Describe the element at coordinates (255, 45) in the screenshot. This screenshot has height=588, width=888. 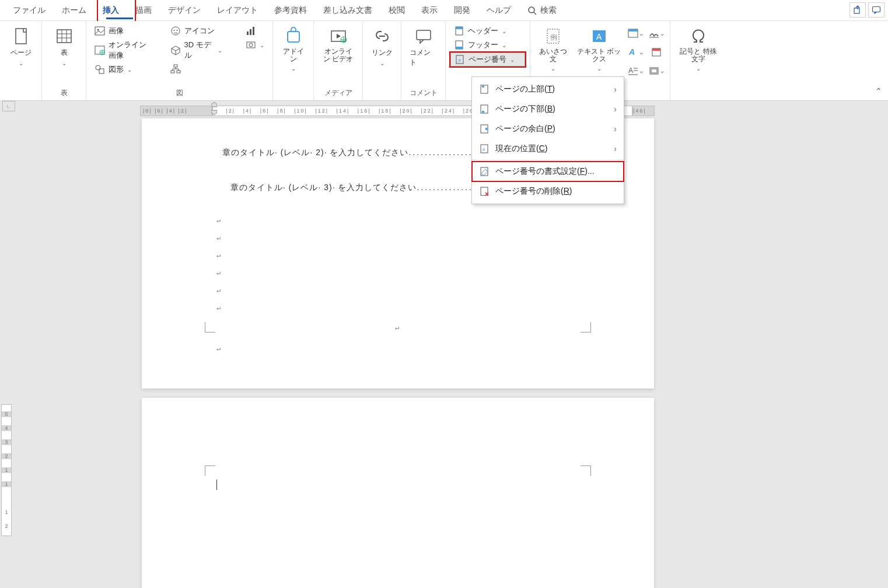
I see `screenshot-button: ⌄` at that location.